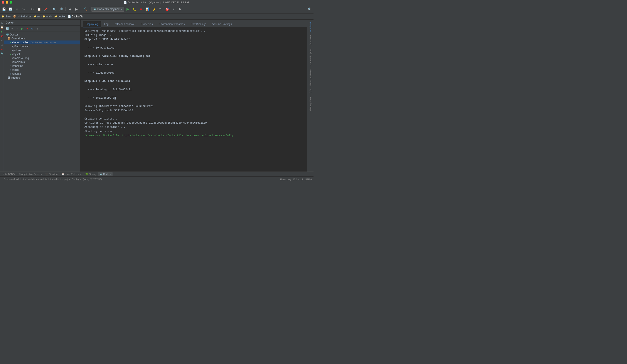 This screenshot has width=627, height=364. I want to click on breadcrumb-main: 📁 main, so click(47, 16).